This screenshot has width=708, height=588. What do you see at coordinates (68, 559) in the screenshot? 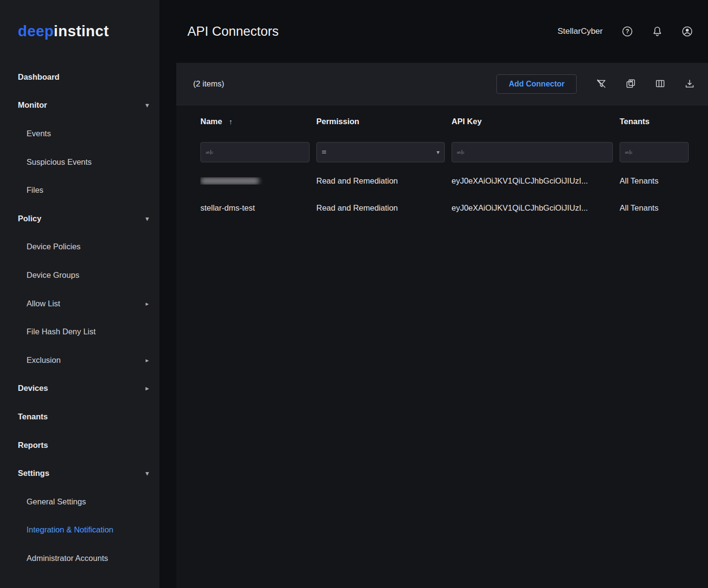
I see `sidebar-item-label: Administrator Accounts` at bounding box center [68, 559].